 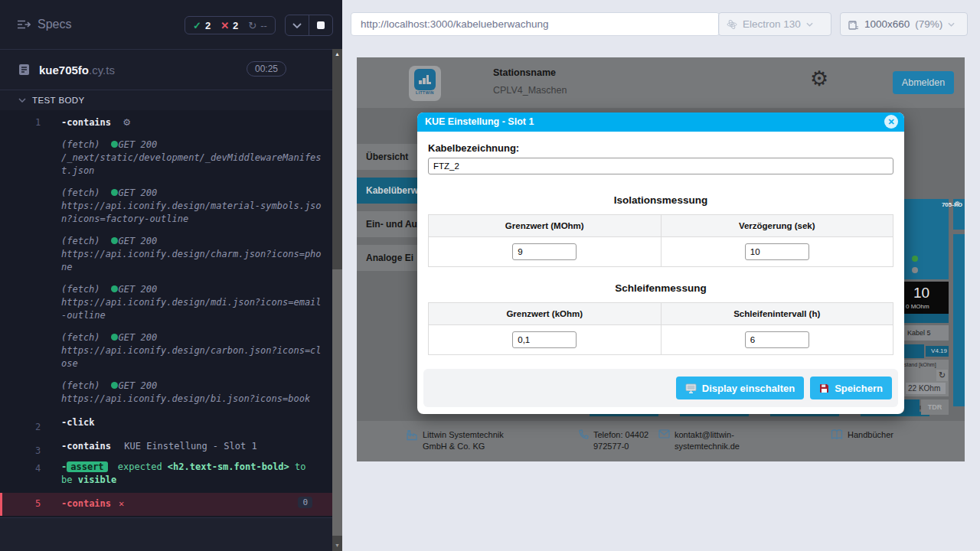 I want to click on close-icon: ✕, so click(x=891, y=122).